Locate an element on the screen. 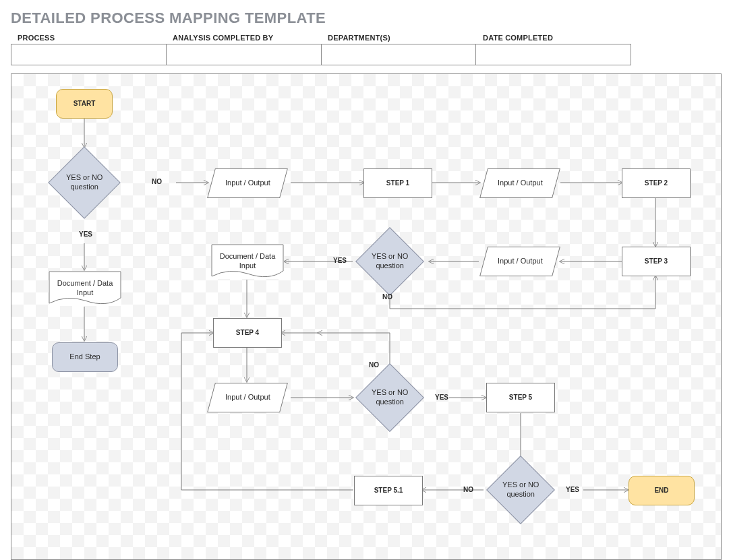 This screenshot has width=731, height=560. q1-no-label: NO is located at coordinates (156, 182).